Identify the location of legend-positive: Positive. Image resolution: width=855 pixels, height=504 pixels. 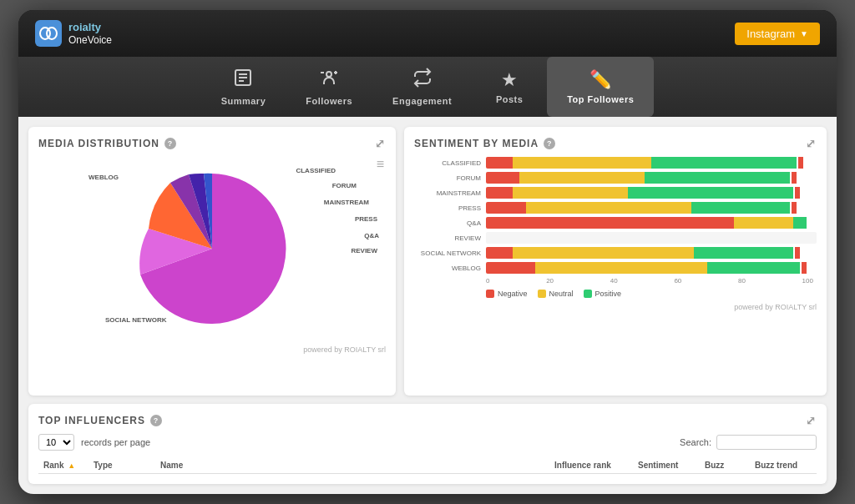
(603, 294).